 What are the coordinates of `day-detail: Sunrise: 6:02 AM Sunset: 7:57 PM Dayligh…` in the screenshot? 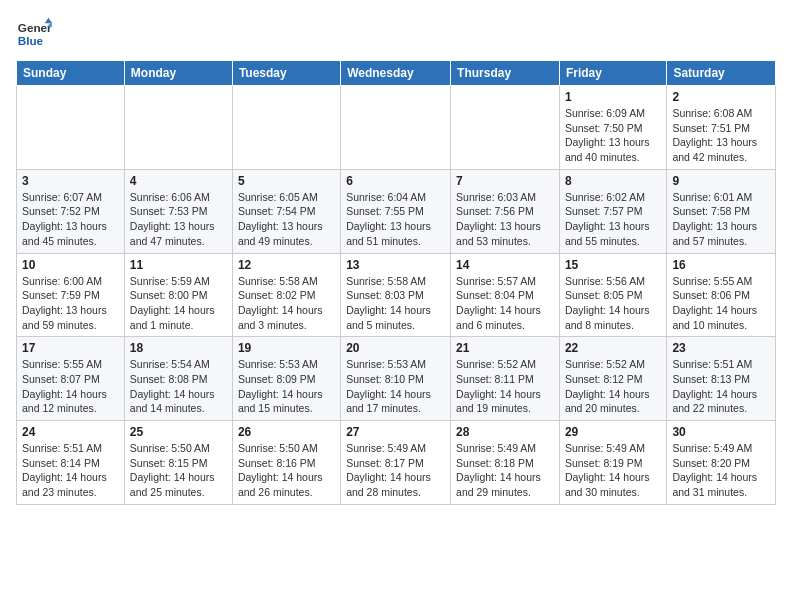 It's located at (613, 220).